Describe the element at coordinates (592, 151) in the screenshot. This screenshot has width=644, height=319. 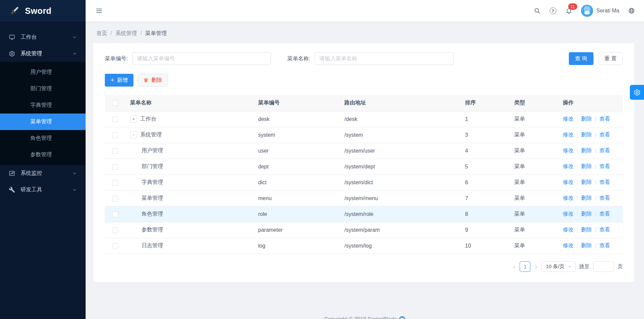
I see `row-actions: 修改|删除|查看` at that location.